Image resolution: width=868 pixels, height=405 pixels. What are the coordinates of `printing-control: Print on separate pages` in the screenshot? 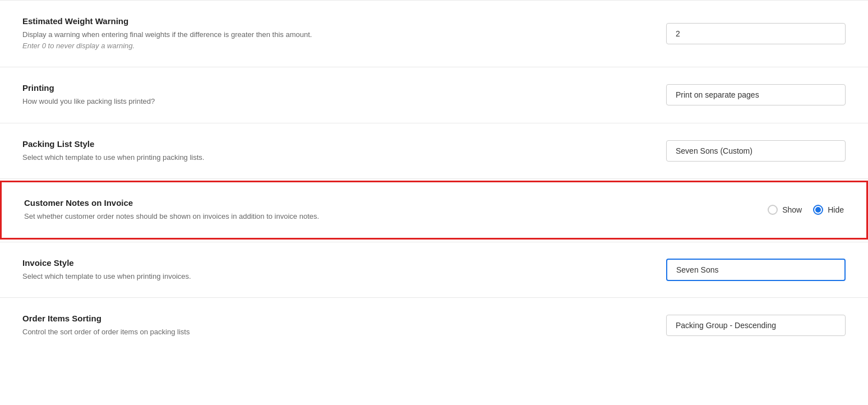 It's located at (681, 95).